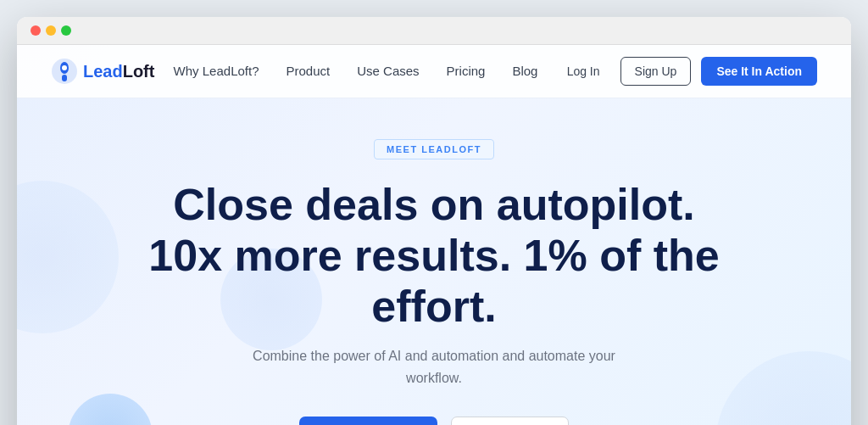 This screenshot has height=425, width=868. Describe the element at coordinates (466, 71) in the screenshot. I see `nav-link-pricing: Pricing` at that location.